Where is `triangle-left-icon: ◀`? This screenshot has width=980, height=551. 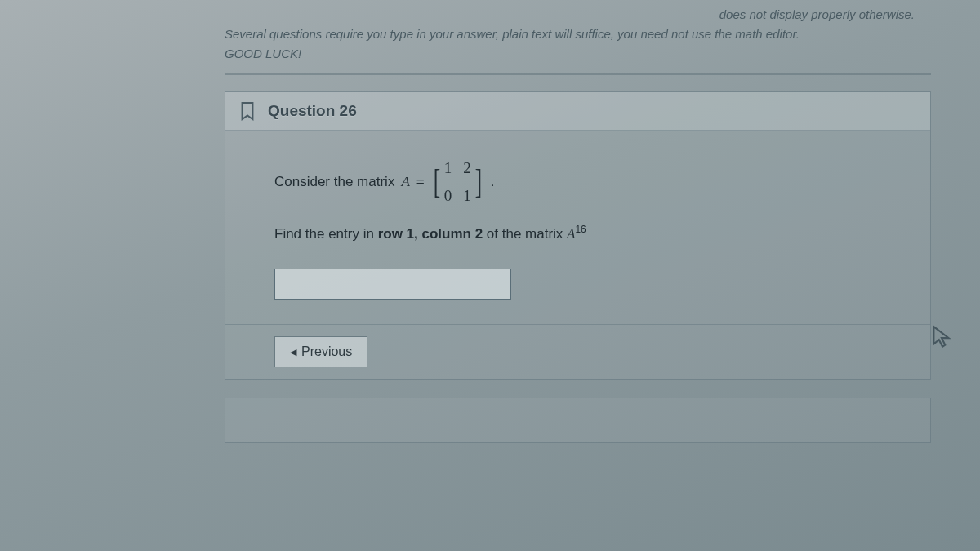
triangle-left-icon: ◀ is located at coordinates (293, 353).